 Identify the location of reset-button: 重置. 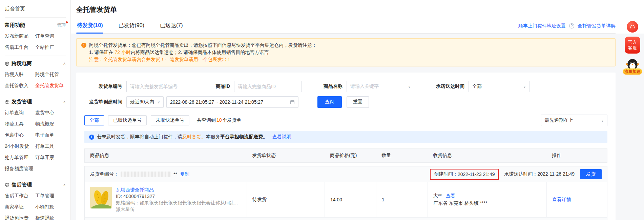
(358, 102).